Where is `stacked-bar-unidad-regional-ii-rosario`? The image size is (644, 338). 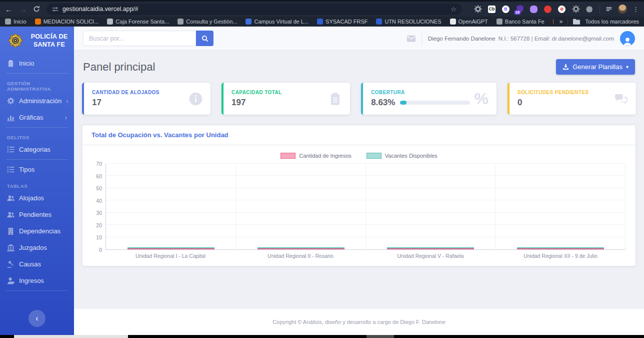
stacked-bar-unidad-regional-ii-rosario is located at coordinates (301, 248).